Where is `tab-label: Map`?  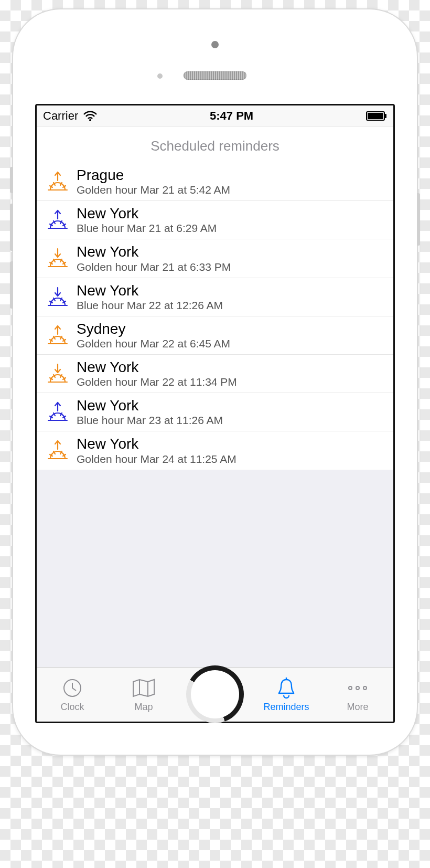
tab-label: Map is located at coordinates (144, 707).